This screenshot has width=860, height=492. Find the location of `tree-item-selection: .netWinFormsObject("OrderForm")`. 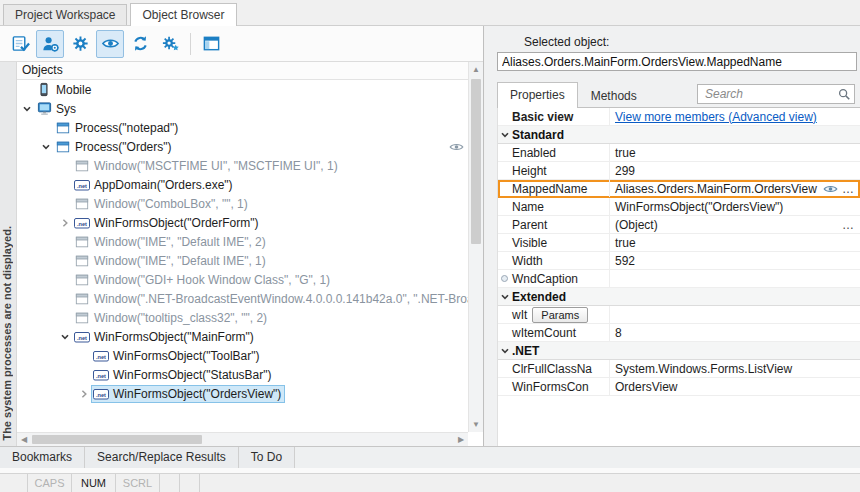

tree-item-selection: .netWinFormsObject("OrderForm") is located at coordinates (168, 223).